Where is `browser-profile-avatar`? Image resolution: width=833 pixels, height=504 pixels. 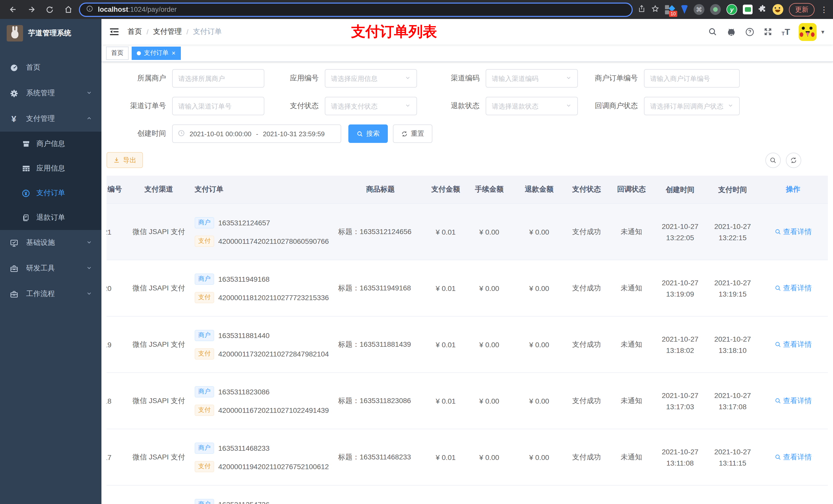 browser-profile-avatar is located at coordinates (778, 9).